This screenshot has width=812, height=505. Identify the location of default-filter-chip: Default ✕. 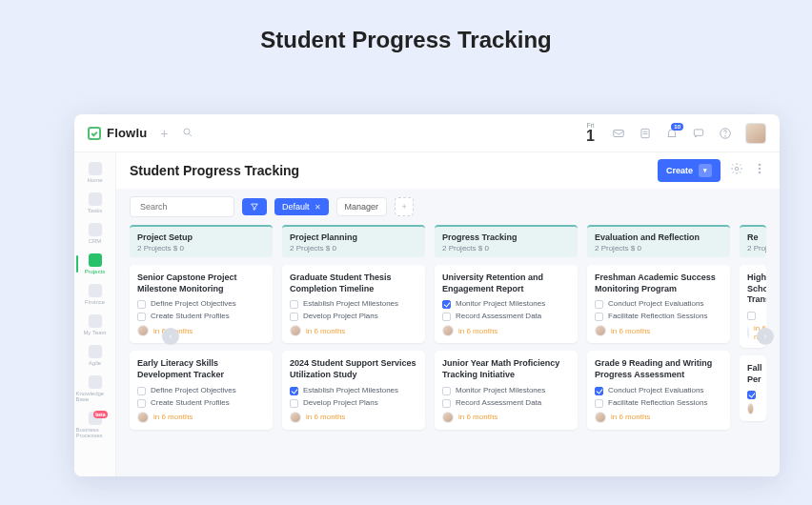
(301, 207).